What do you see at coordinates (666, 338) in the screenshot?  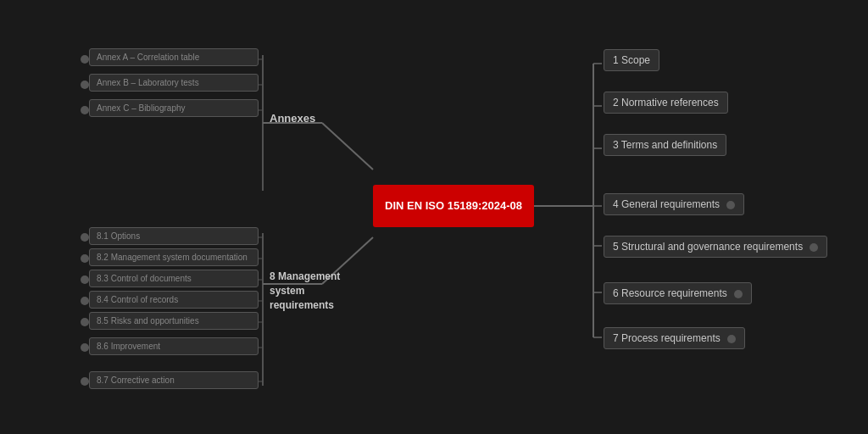 I see `node-process-label: 7 Process requirements` at bounding box center [666, 338].